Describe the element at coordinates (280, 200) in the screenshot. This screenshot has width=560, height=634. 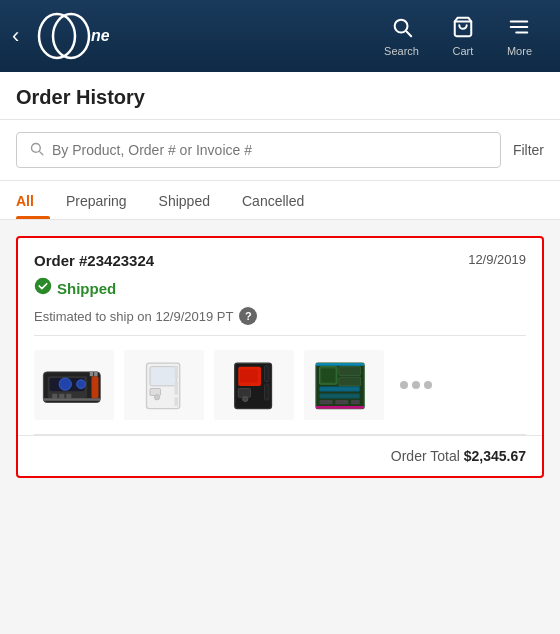
I see `tabs-container: All Preparing Shipped Cancelled` at that location.